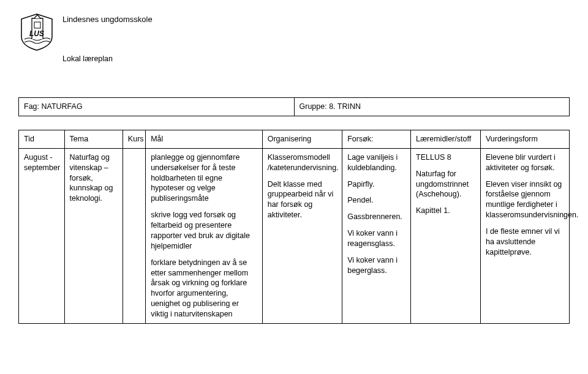 This screenshot has width=588, height=374. Describe the element at coordinates (376, 217) in the screenshot. I see `forsok-item: Gassbrenneren.` at that location.